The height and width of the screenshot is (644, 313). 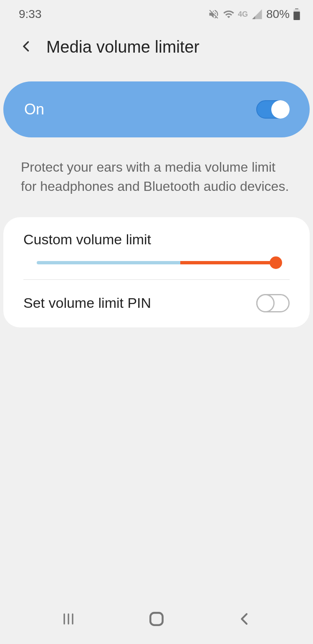 What do you see at coordinates (26, 47) in the screenshot?
I see `back-icon` at bounding box center [26, 47].